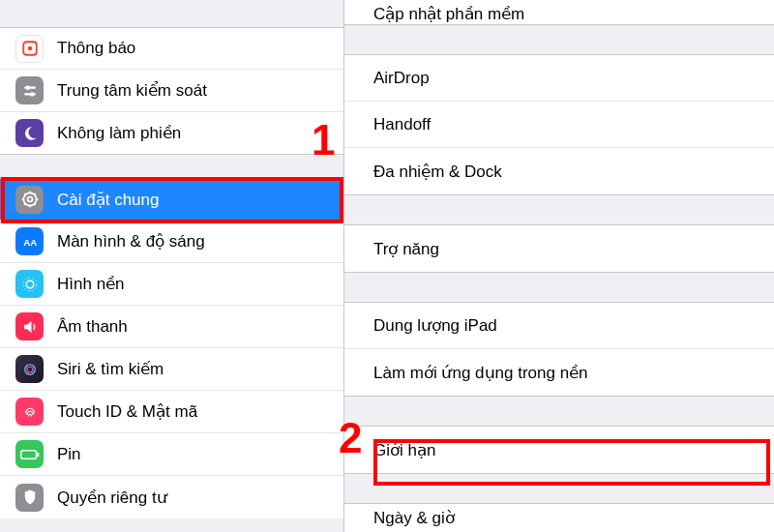 The width and height of the screenshot is (774, 532). What do you see at coordinates (406, 250) in the screenshot?
I see `detail-row-label: Trợ năng` at bounding box center [406, 250].